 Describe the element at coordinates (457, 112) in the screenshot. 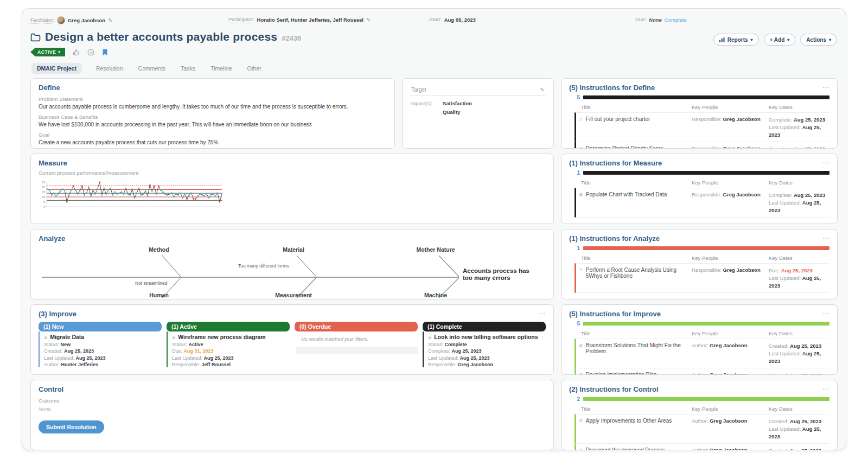

I see `impact-quality: Quality` at that location.